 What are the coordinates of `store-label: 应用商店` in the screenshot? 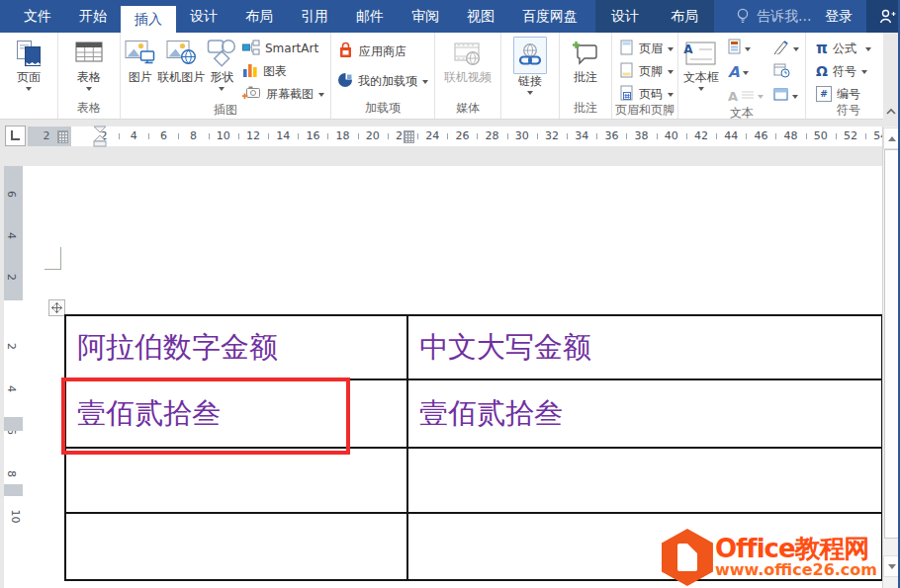 It's located at (383, 51).